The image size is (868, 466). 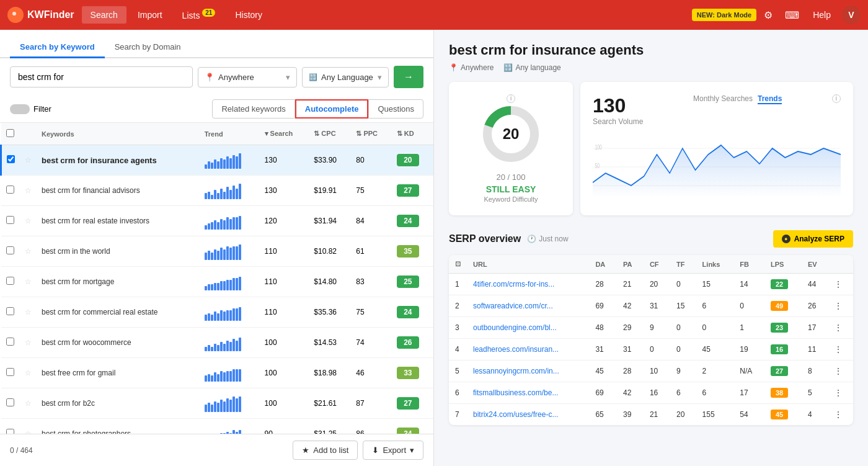 I want to click on user-avatar: V, so click(x=851, y=15).